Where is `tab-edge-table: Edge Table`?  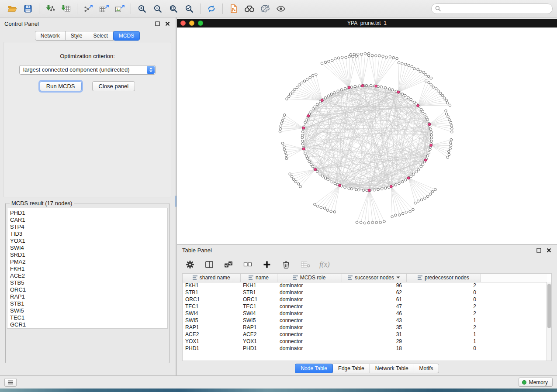
tab-edge-table: Edge Table is located at coordinates (351, 368).